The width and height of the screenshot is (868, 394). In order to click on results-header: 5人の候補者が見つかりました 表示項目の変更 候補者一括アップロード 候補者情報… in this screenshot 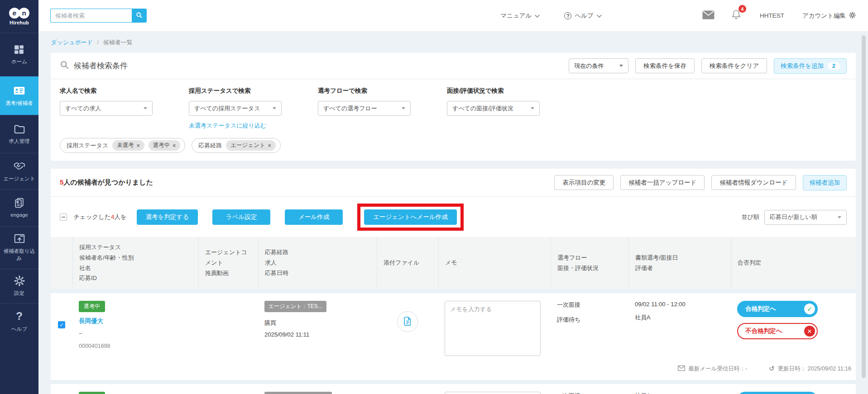, I will do `click(453, 183)`.